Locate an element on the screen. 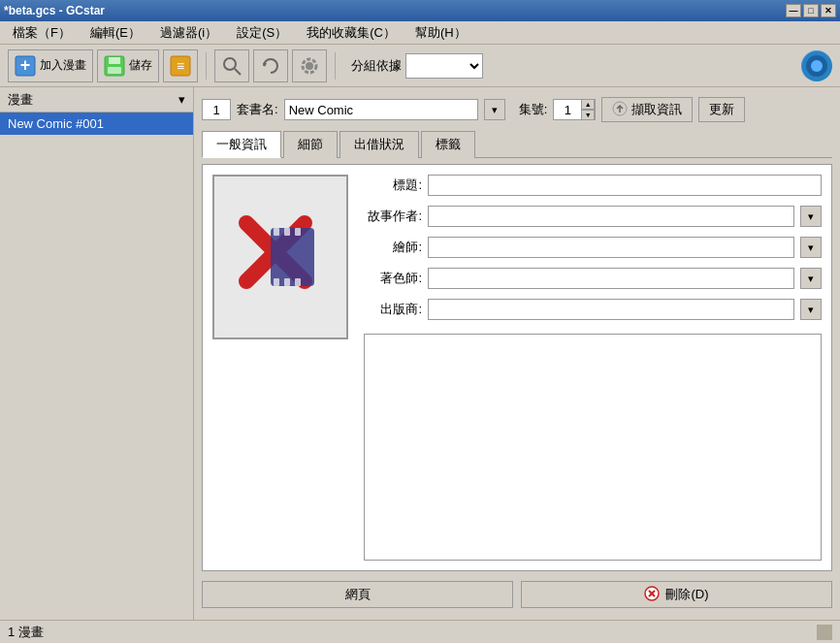  publisher-dropdown: ▾ is located at coordinates (811, 309).